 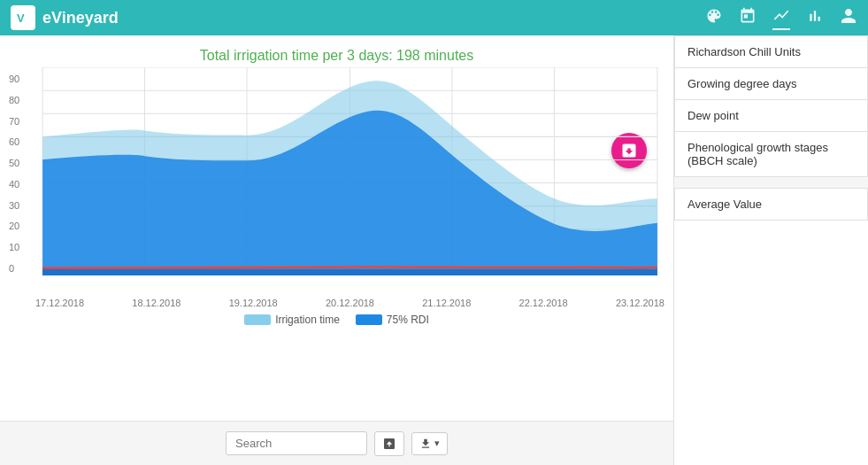 I want to click on sidebar-menu: Richardson Chill Units Growing degree da…, so click(x=772, y=106).